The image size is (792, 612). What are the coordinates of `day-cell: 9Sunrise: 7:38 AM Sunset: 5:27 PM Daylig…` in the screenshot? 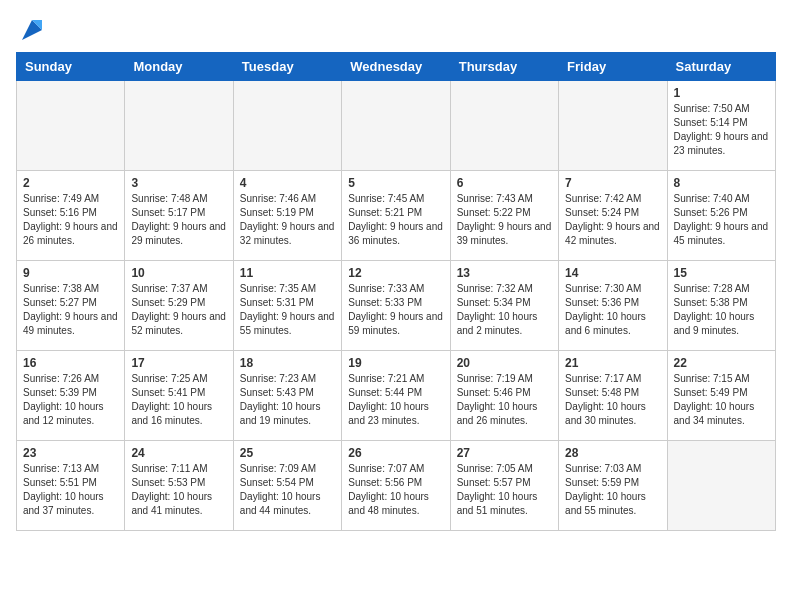 It's located at (71, 306).